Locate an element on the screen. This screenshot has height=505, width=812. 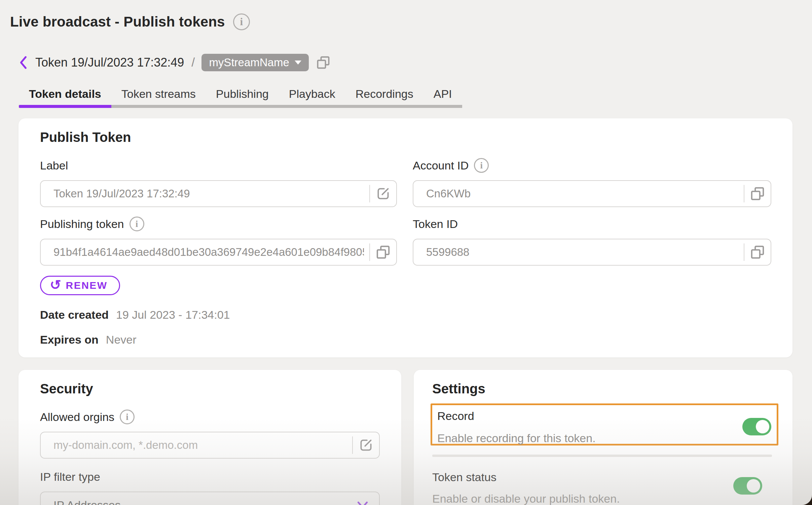
account-id-label: Account ID is located at coordinates (441, 165).